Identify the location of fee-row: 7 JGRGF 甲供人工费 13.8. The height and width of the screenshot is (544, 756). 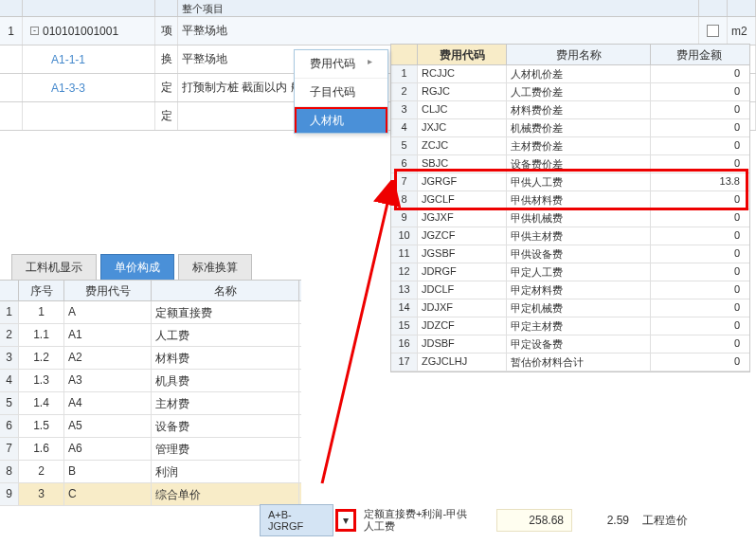
(570, 182).